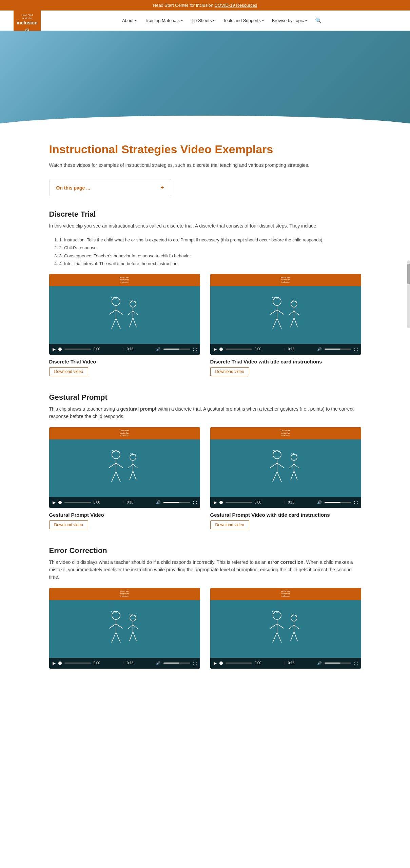 The width and height of the screenshot is (410, 868). Describe the element at coordinates (409, 274) in the screenshot. I see `scrollbar-thumb` at that location.